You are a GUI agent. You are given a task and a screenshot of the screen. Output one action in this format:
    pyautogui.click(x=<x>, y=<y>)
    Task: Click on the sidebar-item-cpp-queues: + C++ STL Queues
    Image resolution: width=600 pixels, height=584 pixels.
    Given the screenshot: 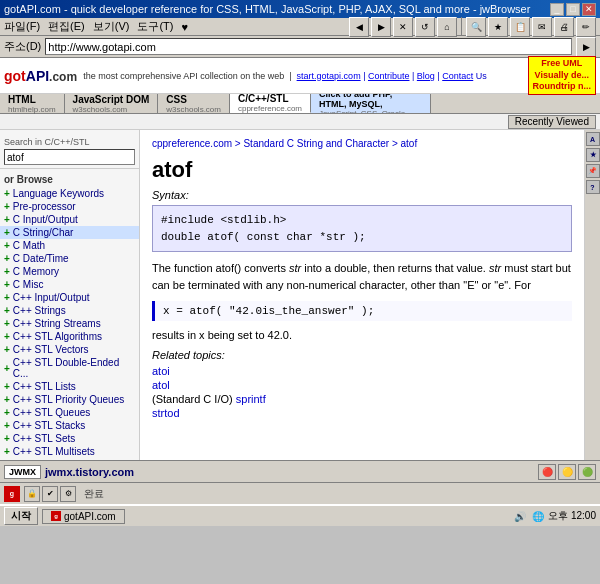 What is the action you would take?
    pyautogui.click(x=70, y=412)
    